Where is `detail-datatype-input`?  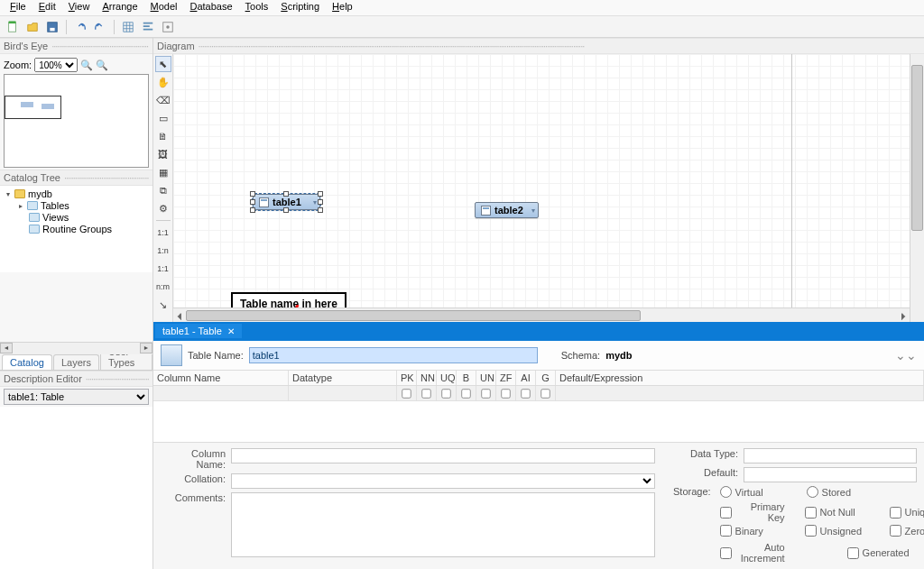 detail-datatype-input is located at coordinates (830, 456).